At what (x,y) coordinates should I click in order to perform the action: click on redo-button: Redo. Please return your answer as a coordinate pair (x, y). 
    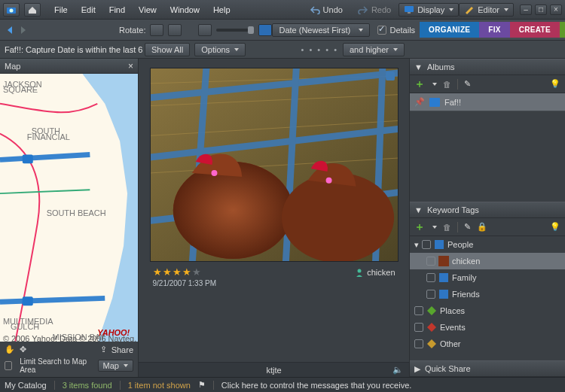
    Looking at the image, I should click on (374, 10).